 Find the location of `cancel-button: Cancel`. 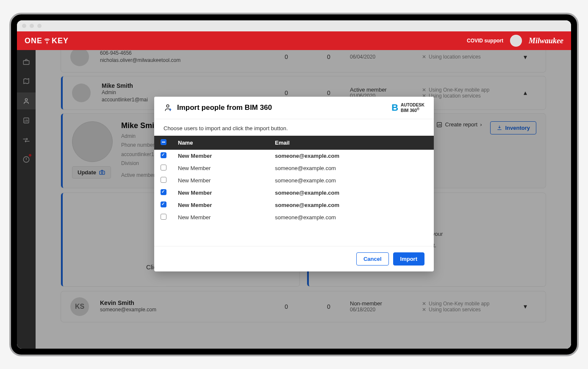

cancel-button: Cancel is located at coordinates (373, 259).